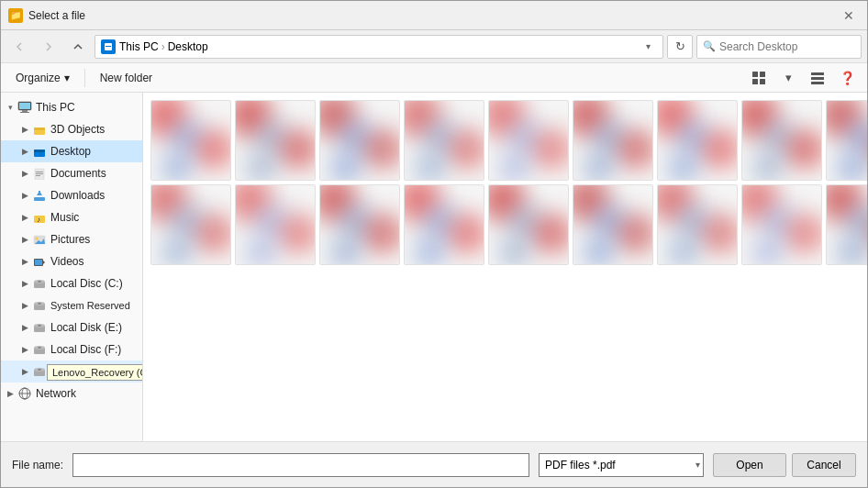 The width and height of the screenshot is (868, 488). What do you see at coordinates (25, 151) in the screenshot?
I see `tree-toggle-desktop: ▶` at bounding box center [25, 151].